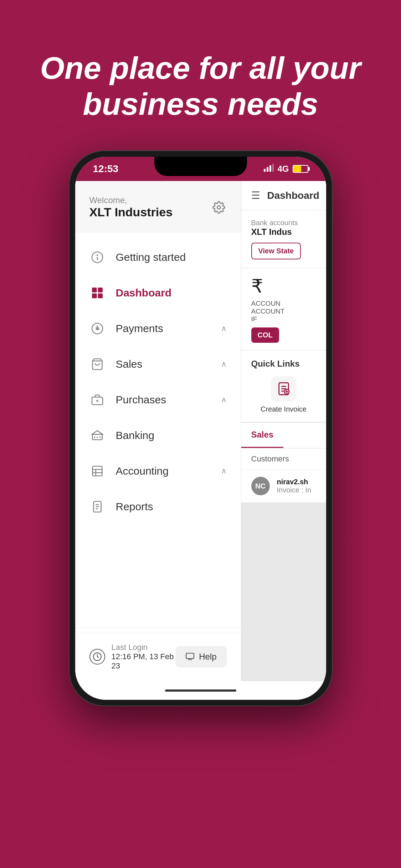 The image size is (401, 868). What do you see at coordinates (158, 471) in the screenshot?
I see `sidebar-item-accounting: Accounting ∧` at bounding box center [158, 471].